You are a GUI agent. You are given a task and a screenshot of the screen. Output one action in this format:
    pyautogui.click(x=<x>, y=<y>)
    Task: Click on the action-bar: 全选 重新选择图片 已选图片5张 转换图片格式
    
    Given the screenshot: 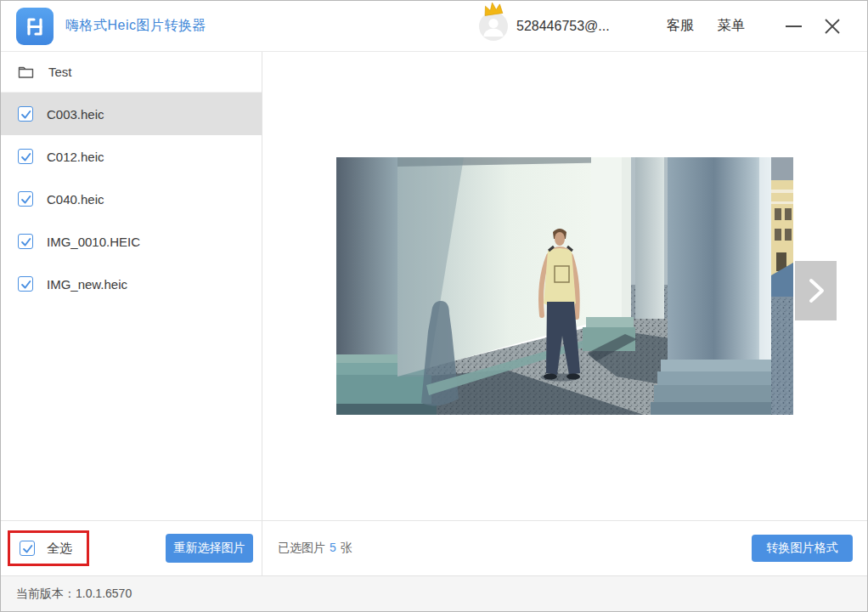 What is the action you would take?
    pyautogui.click(x=434, y=547)
    